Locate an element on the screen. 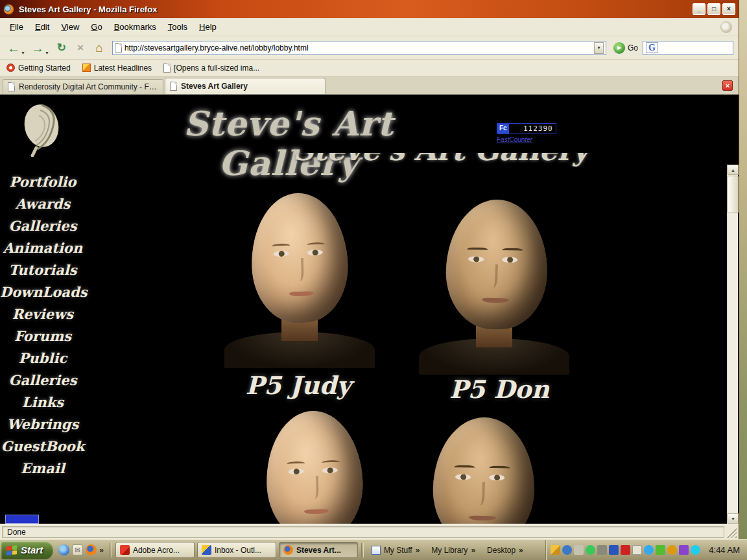  menu-tools: Tools is located at coordinates (178, 27).